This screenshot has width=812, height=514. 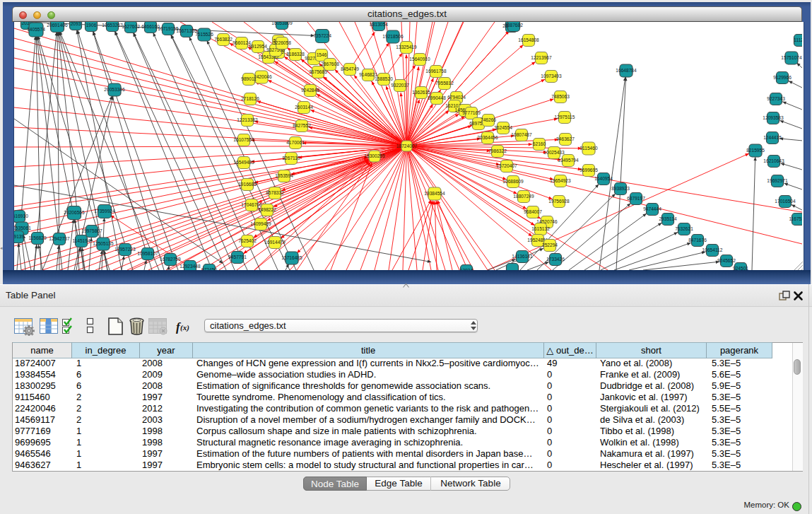 What do you see at coordinates (507, 165) in the screenshot?
I see `svg-text: 15720407` at bounding box center [507, 165].